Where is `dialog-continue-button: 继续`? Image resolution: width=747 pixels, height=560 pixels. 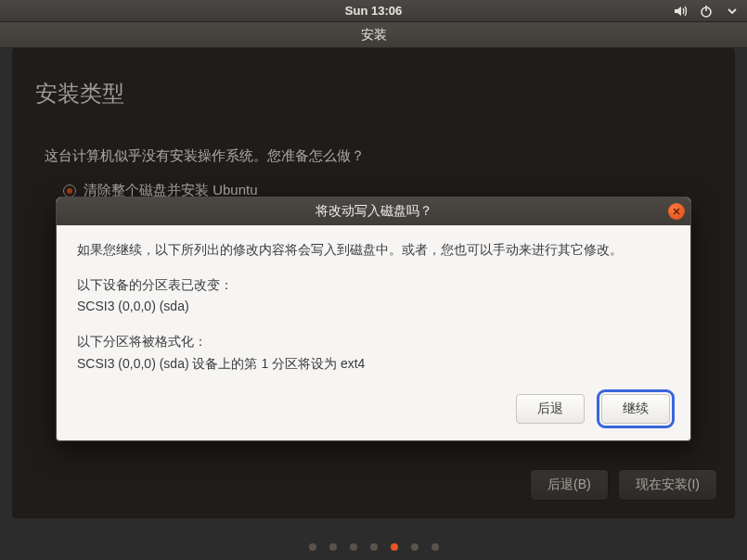 dialog-continue-button: 继续 is located at coordinates (636, 409).